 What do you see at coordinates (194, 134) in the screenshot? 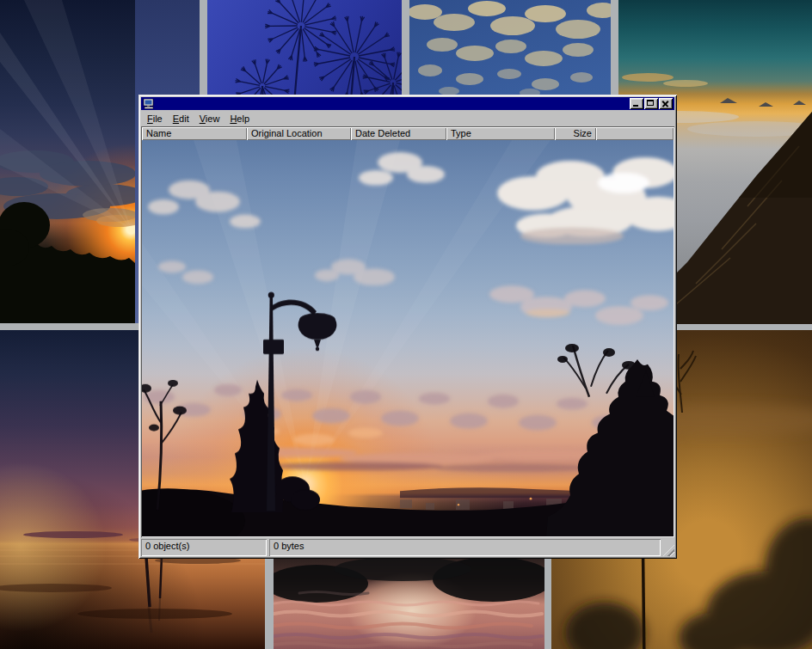
I see `column-header-name: Name` at bounding box center [194, 134].